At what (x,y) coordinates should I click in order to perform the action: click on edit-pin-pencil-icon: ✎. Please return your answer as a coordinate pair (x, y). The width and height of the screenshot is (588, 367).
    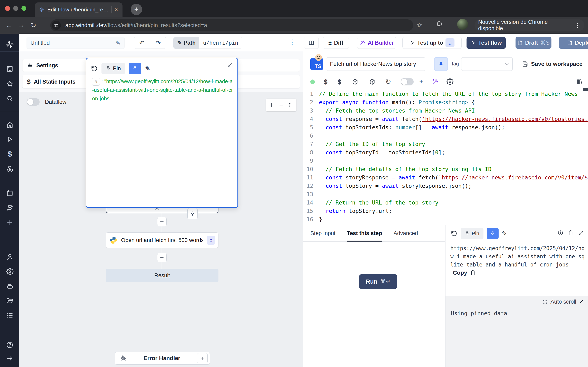
    Looking at the image, I should click on (148, 68).